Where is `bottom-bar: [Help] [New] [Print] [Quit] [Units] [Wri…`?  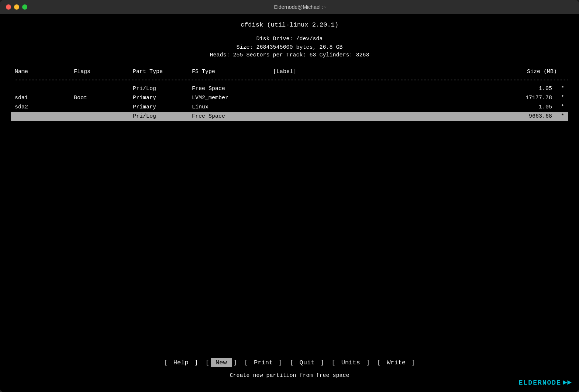
bottom-bar: [Help] [New] [Print] [Quit] [Units] [Wri… is located at coordinates (289, 368).